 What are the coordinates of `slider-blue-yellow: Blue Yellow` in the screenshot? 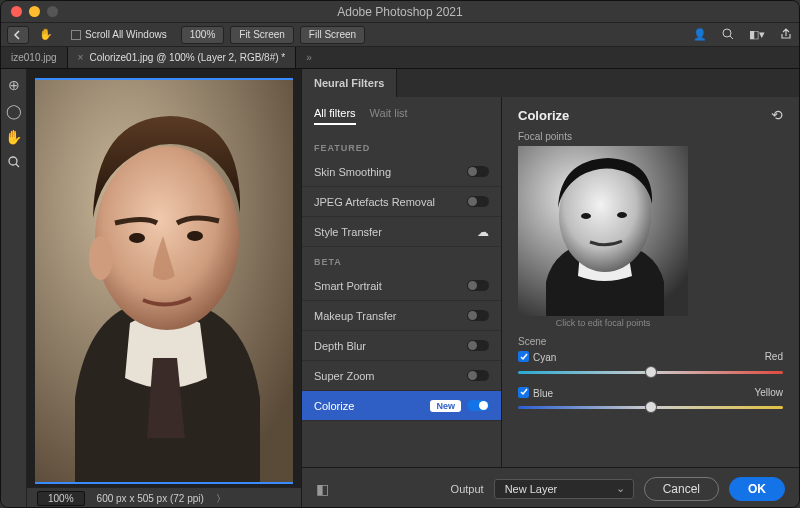 It's located at (650, 401).